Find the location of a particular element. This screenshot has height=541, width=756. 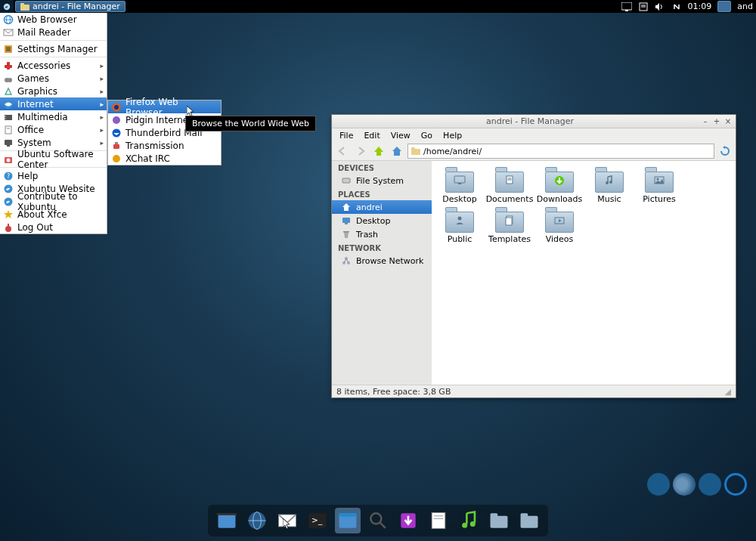

resize-grip: ◢ is located at coordinates (728, 391).